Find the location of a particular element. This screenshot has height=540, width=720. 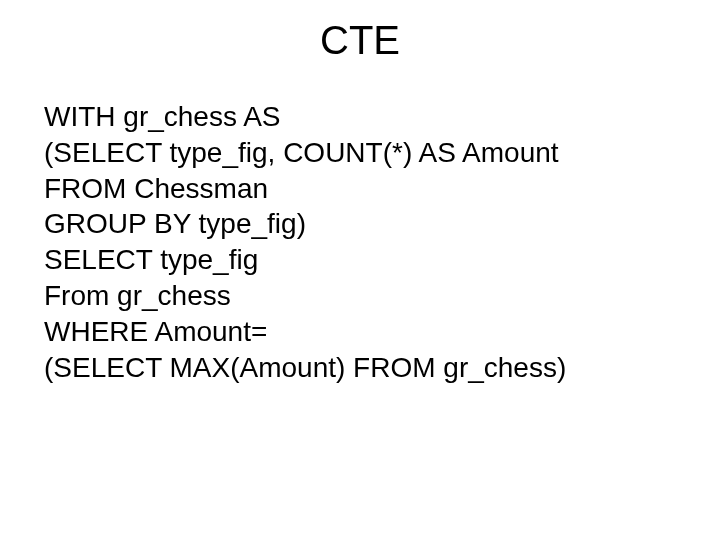

code-line: WITH gr_chess AS is located at coordinates (362, 117).